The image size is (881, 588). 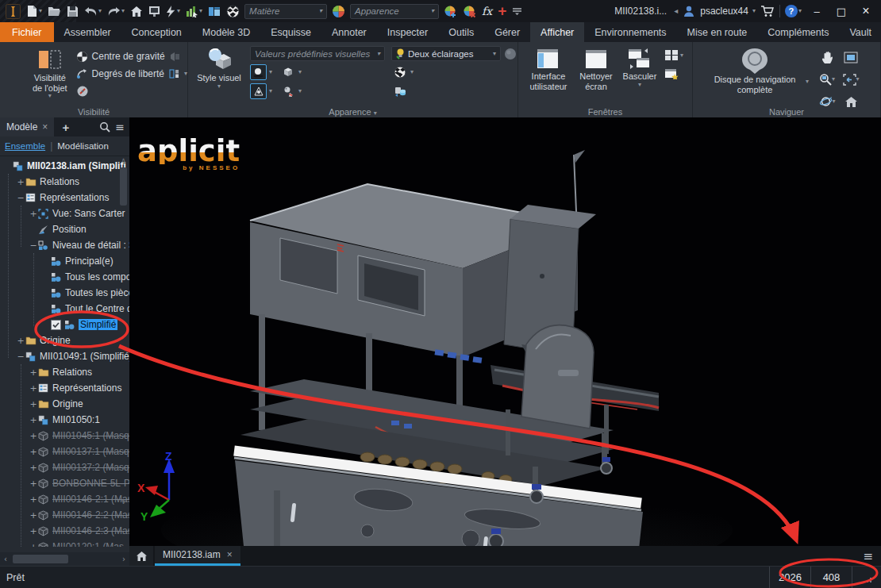 What do you see at coordinates (65, 293) in the screenshot?
I see `tree-row: Toutes les pièce` at bounding box center [65, 293].